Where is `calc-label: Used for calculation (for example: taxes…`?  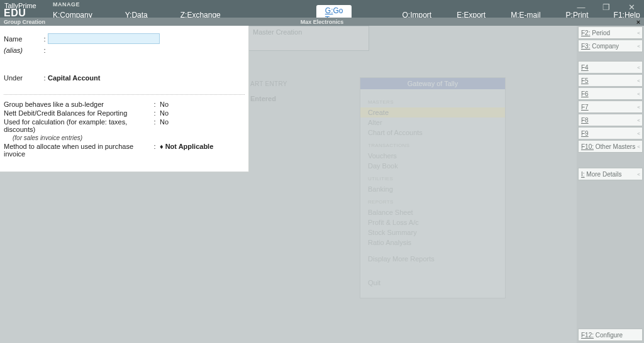
calc-label: Used for calculation (for example: taxes… is located at coordinates (77, 126).